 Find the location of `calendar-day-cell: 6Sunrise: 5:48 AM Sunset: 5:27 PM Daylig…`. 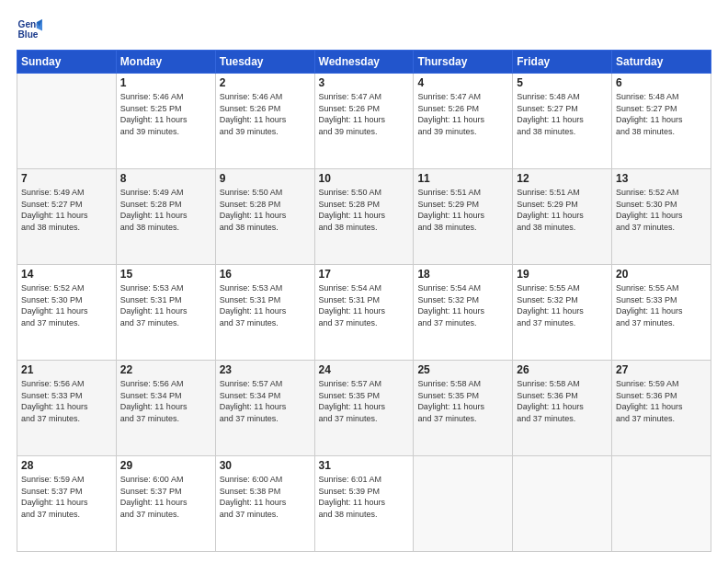

calendar-day-cell: 6Sunrise: 5:48 AM Sunset: 5:27 PM Daylig… is located at coordinates (662, 121).